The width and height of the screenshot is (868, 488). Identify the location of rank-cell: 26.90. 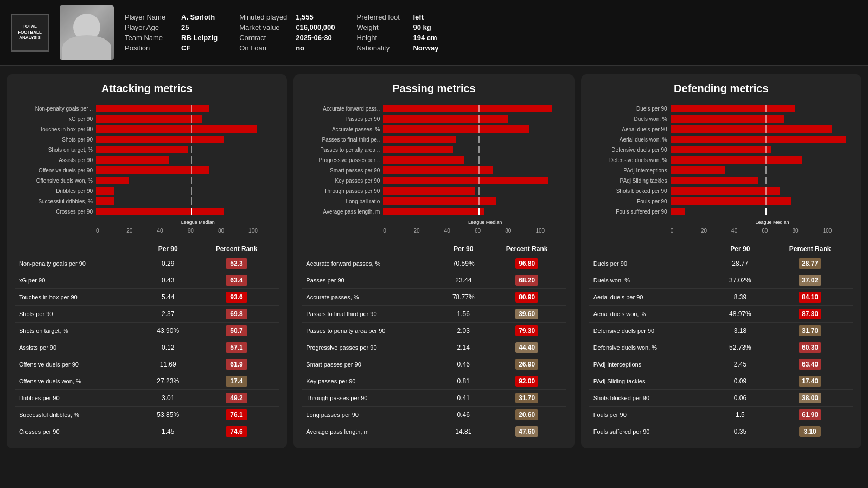
(527, 364).